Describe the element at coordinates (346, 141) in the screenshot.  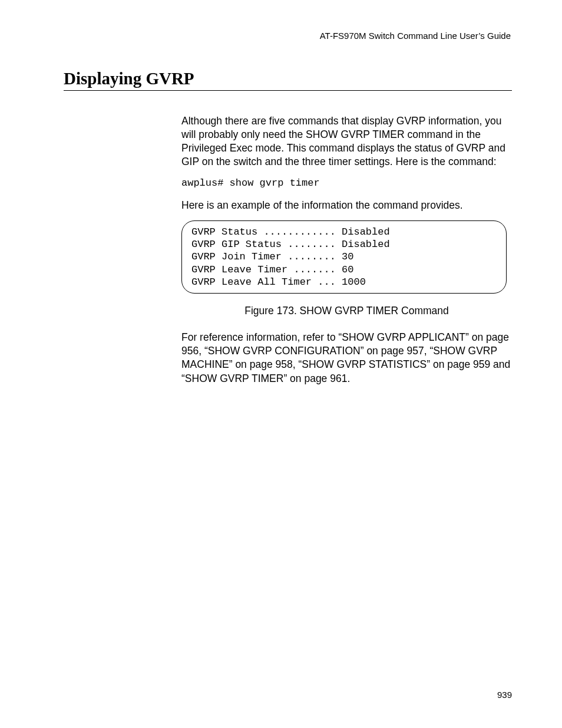
I see `intro-paragraph: Although there are five commands that di…` at that location.